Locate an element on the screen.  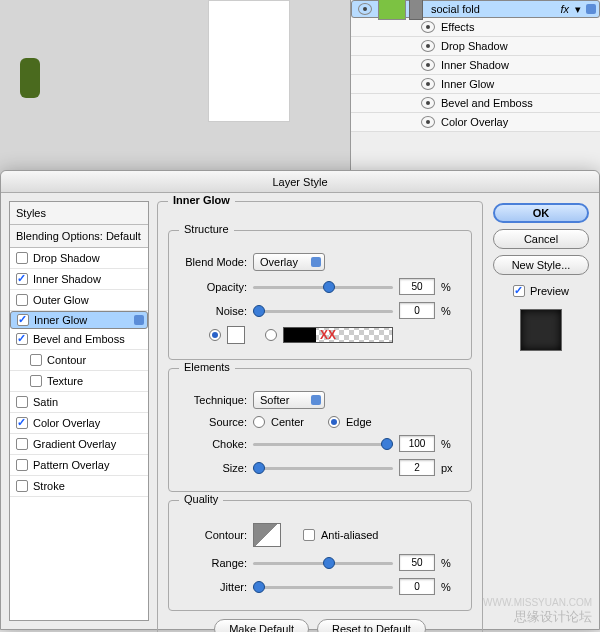
preview-swatch is located at coordinates (541, 330).